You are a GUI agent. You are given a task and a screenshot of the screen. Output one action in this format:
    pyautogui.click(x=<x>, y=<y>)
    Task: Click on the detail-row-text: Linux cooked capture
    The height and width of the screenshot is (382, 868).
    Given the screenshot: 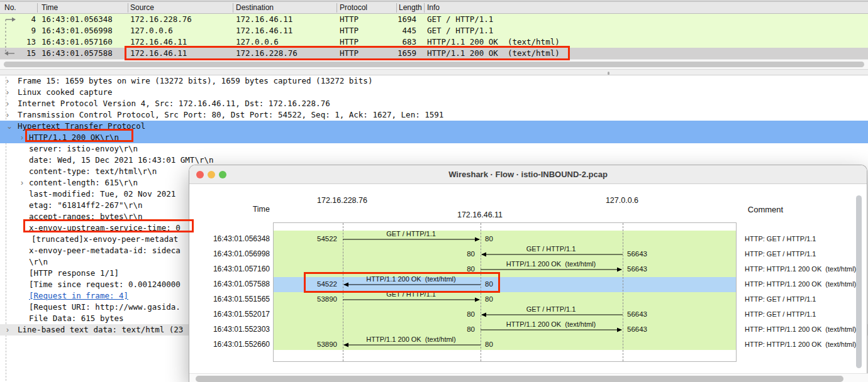 What is the action you would take?
    pyautogui.click(x=65, y=92)
    